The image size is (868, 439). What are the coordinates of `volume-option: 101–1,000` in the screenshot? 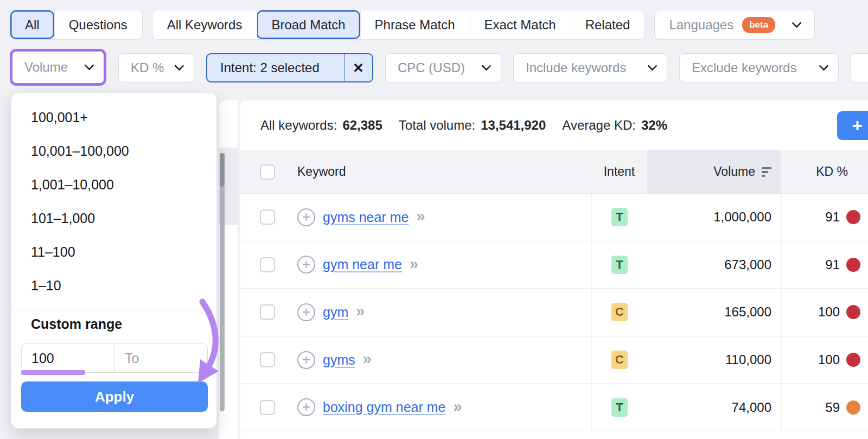 It's located at (114, 218).